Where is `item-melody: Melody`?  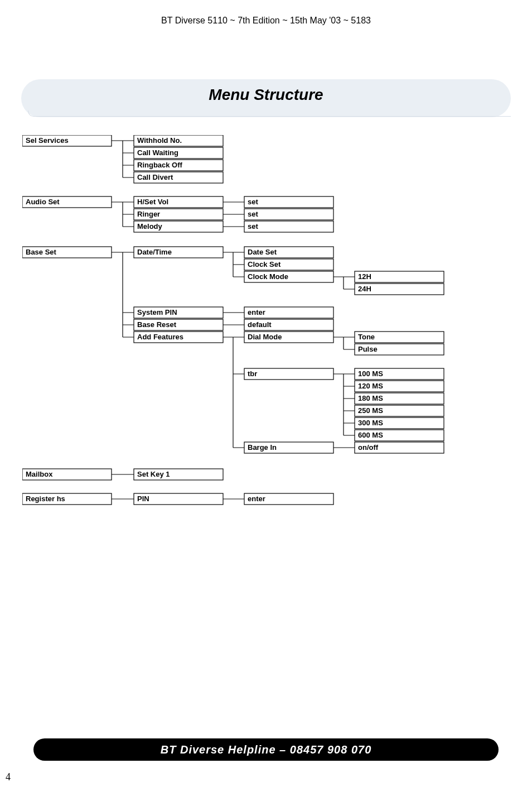 item-melody: Melody is located at coordinates (150, 227).